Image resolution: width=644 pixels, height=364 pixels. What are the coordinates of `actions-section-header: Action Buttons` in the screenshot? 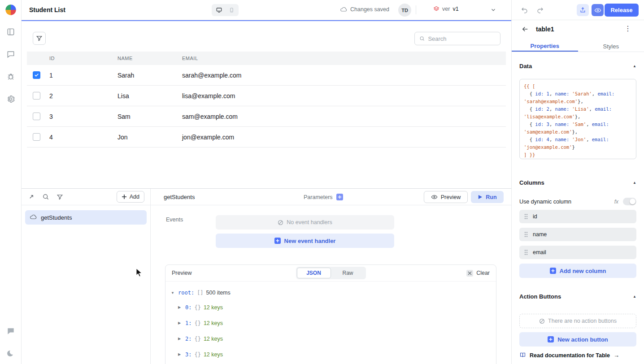 It's located at (578, 296).